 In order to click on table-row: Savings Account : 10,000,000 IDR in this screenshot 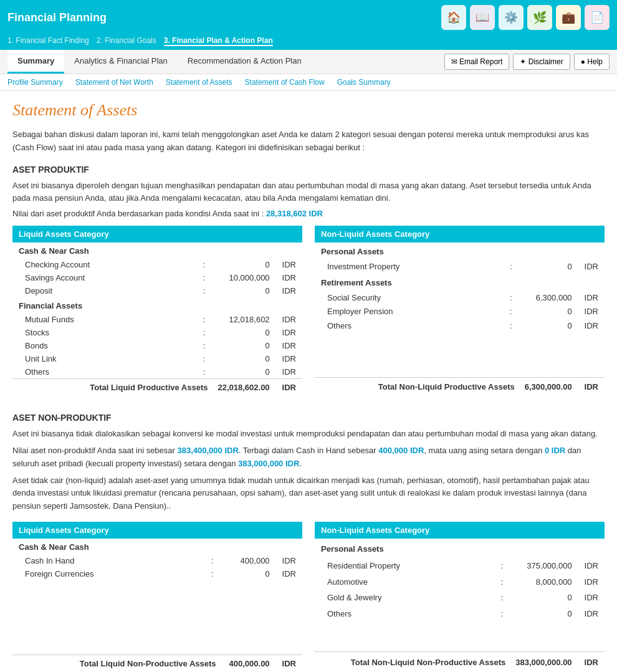, I will do `click(157, 278)`.